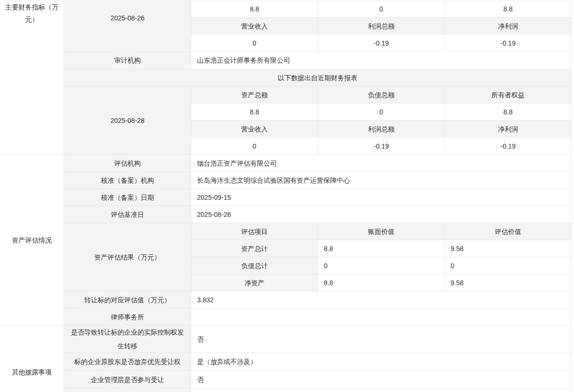 The width and height of the screenshot is (574, 392). Describe the element at coordinates (382, 380) in the screenshot. I see `management-value: 否` at that location.